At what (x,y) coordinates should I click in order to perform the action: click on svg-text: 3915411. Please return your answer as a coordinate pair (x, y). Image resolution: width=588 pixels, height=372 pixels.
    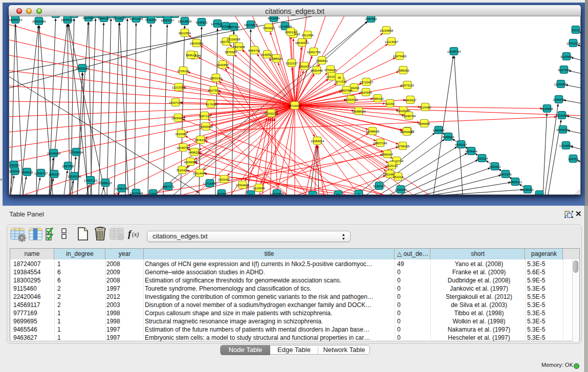
    Looking at the image, I should click on (15, 171).